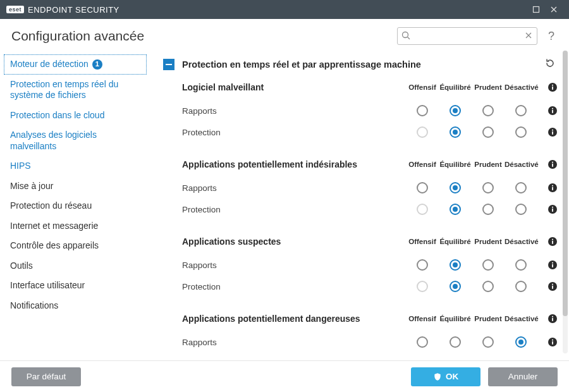  I want to click on sidebar-item-internet-email: Internet et messagerie, so click(75, 226).